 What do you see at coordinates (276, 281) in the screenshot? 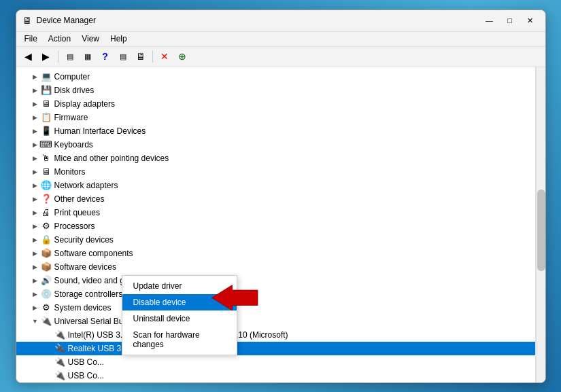
I see `tree-item-sound: ▶ 🔊 Sound, video and game controllers` at bounding box center [276, 281].